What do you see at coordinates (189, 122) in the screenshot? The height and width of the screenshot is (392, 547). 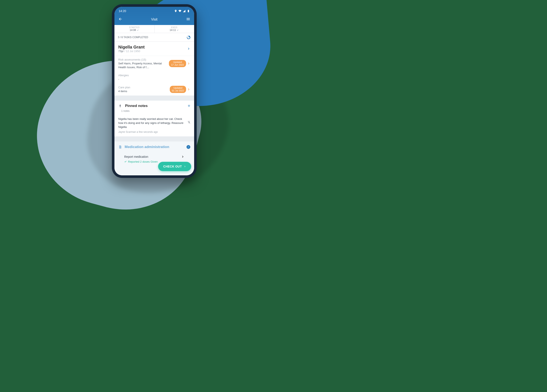 I see `unpin-icon` at bounding box center [189, 122].